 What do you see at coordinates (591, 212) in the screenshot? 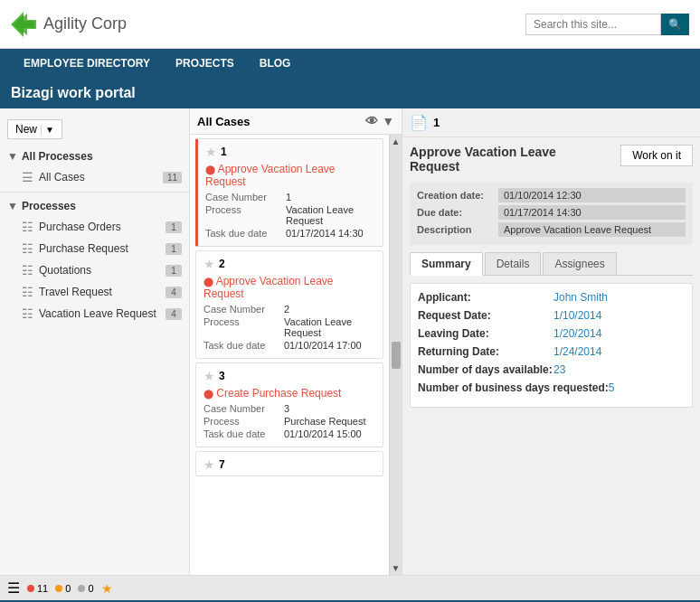
I see `due-date-value: 01/17/2014 14:30` at bounding box center [591, 212].